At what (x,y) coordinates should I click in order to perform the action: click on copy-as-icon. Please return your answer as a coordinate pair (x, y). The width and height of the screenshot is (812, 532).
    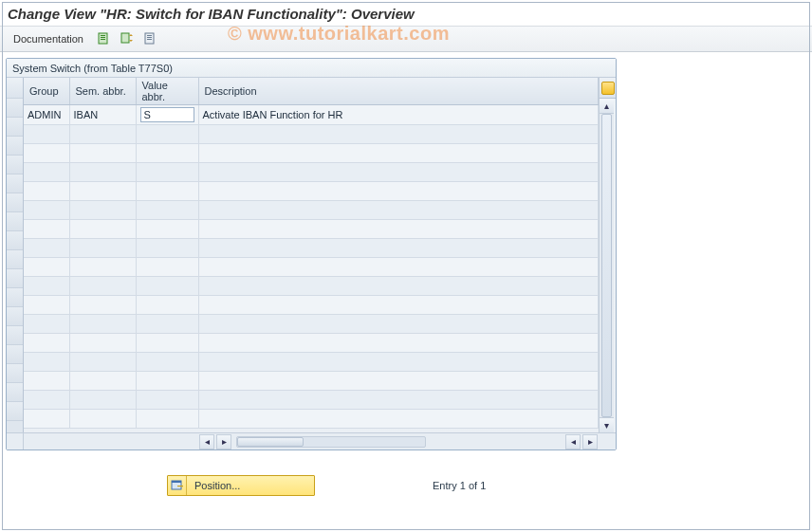
    Looking at the image, I should click on (127, 39).